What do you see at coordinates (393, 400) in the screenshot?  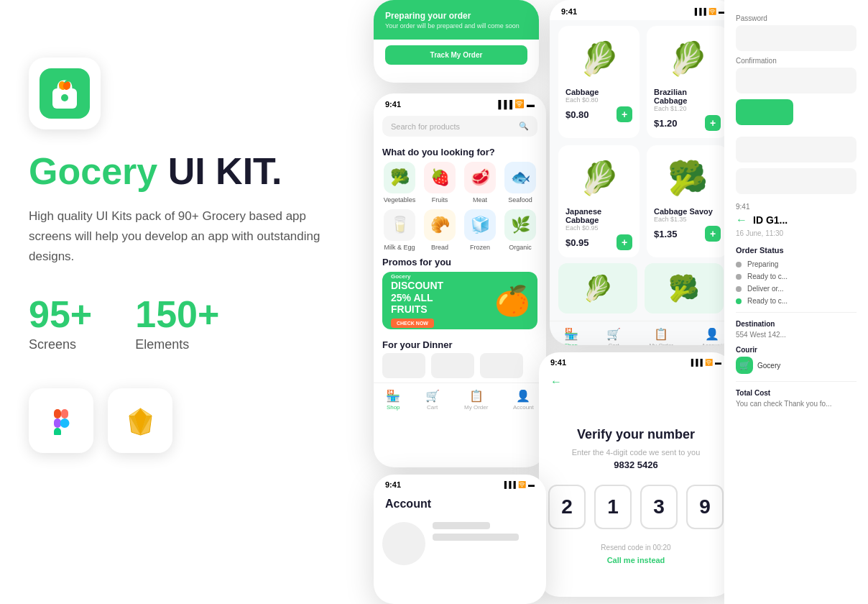 I see `nav-shop: 🏪 Shop` at bounding box center [393, 400].